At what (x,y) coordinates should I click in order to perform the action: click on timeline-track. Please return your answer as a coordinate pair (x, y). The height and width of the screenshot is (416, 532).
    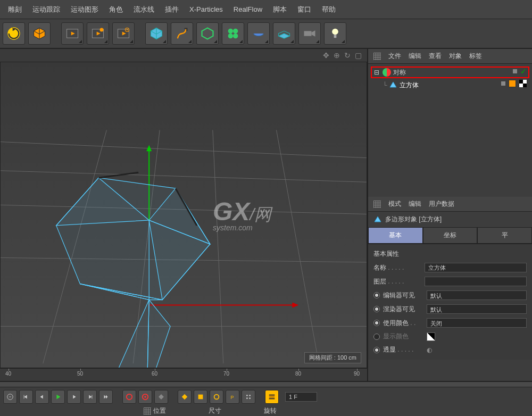
    Looking at the image, I should click on (266, 385).